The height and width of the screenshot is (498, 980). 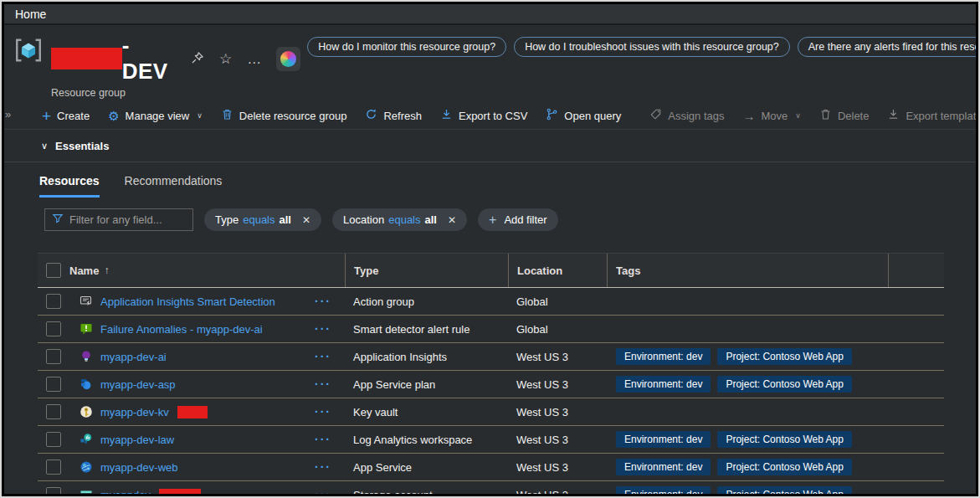 What do you see at coordinates (147, 59) in the screenshot?
I see `page-title: -DEV` at bounding box center [147, 59].